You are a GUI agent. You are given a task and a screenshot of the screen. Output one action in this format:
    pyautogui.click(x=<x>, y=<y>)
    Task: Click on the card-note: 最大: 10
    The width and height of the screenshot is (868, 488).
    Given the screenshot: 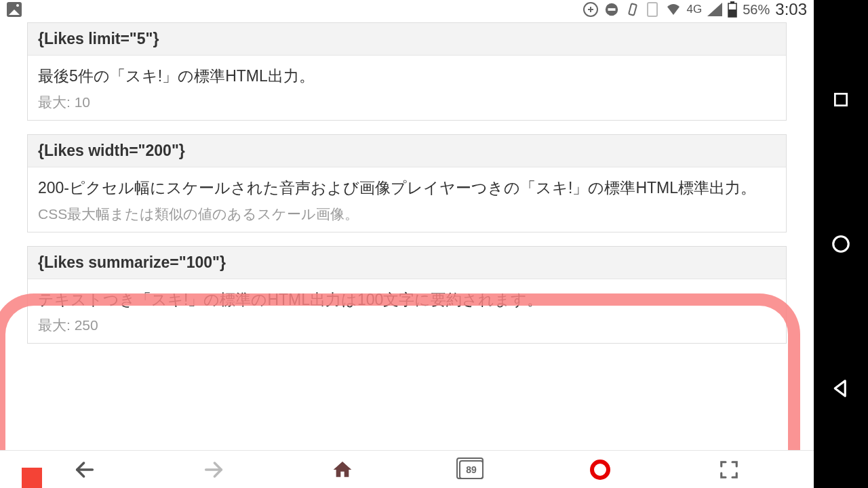 What is the action you would take?
    pyautogui.click(x=407, y=106)
    